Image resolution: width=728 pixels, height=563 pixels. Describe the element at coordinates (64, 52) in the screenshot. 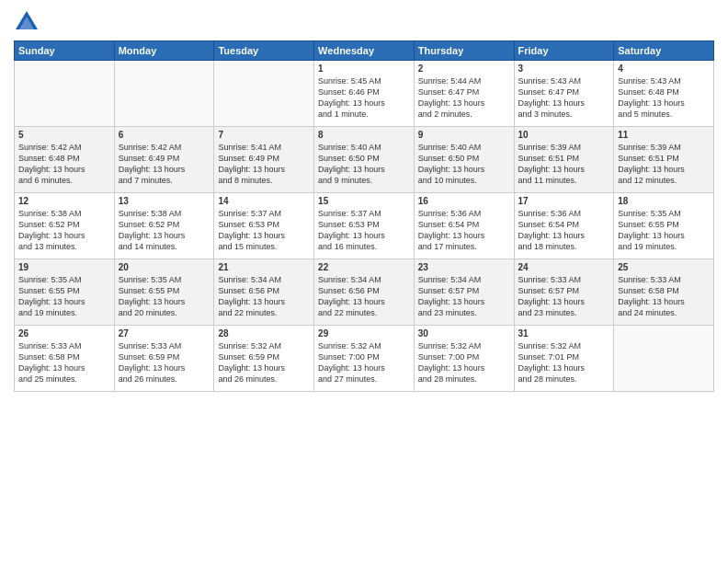

I see `col-header-sunday: Sunday` at that location.